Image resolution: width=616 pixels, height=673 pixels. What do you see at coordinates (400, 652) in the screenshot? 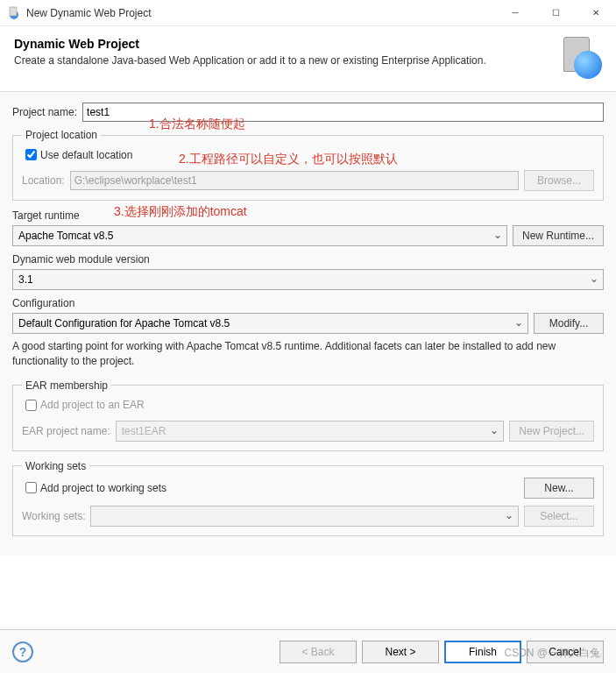
I see `next-button: Next >` at bounding box center [400, 652].